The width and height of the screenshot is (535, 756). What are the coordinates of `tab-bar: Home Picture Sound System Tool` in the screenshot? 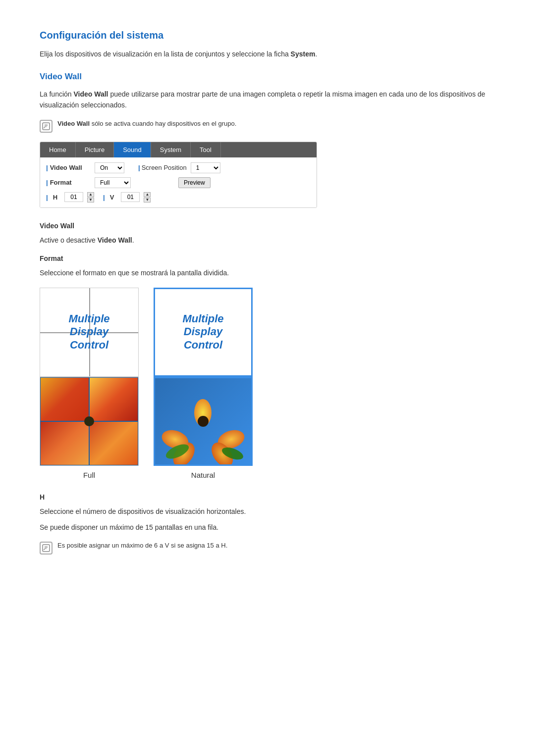 It's located at (178, 150).